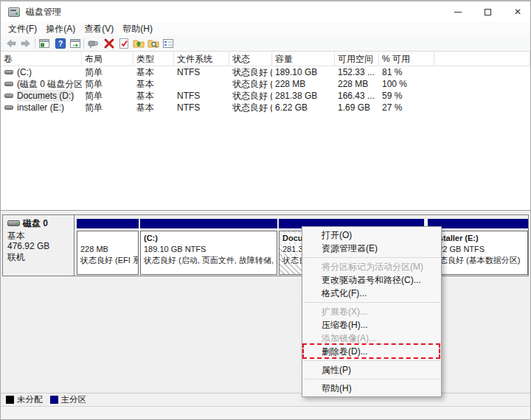 The width and height of the screenshot is (531, 420). Describe the element at coordinates (478, 224) in the screenshot. I see `primary-partition-bar` at that location.